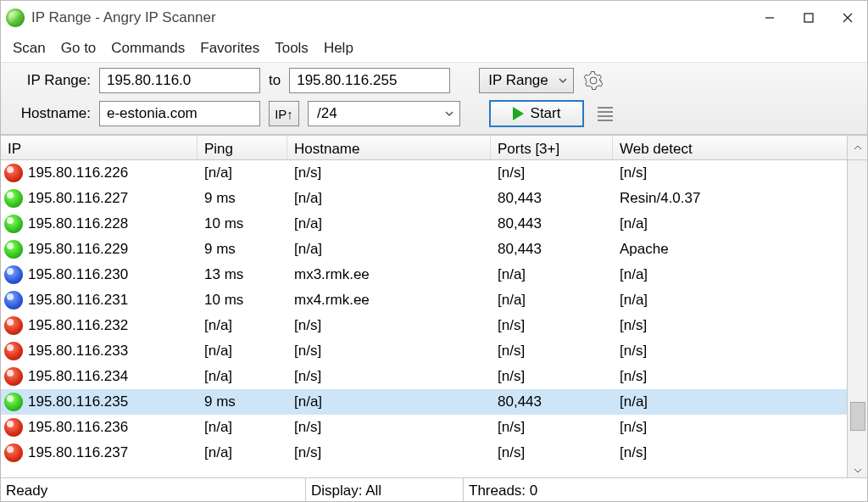  I want to click on status-bar: Ready Display: All Threads: 0, so click(434, 489).